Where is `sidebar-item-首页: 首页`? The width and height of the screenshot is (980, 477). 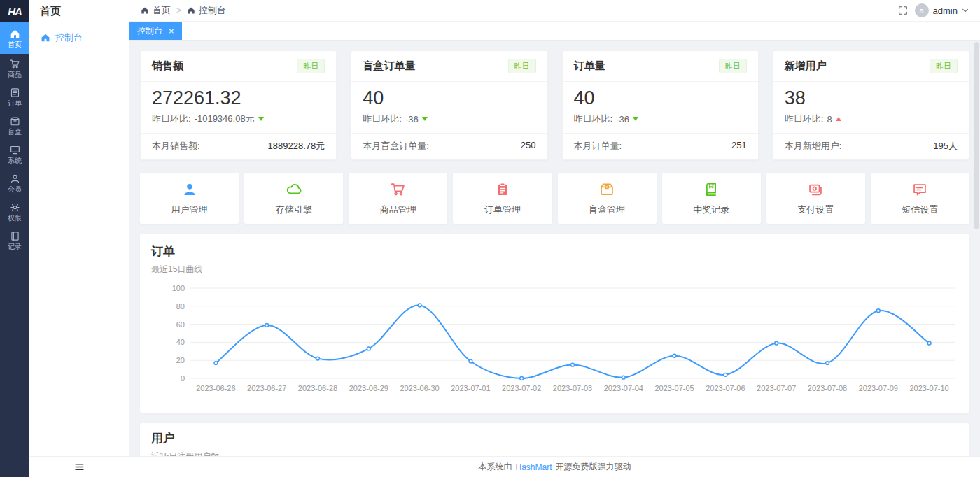
sidebar-item-首页: 首页 is located at coordinates (15, 38).